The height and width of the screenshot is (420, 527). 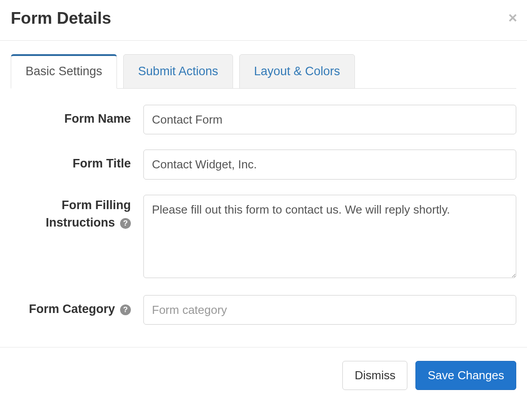 What do you see at coordinates (330, 120) in the screenshot?
I see `form-name-input` at bounding box center [330, 120].